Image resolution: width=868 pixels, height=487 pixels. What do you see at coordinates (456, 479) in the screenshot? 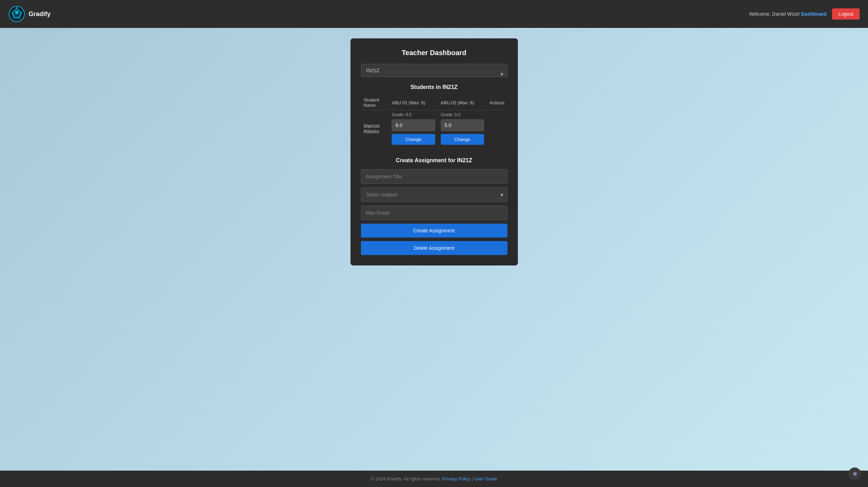
I see `privacy-policy-link: Privacy Policy` at bounding box center [456, 479].